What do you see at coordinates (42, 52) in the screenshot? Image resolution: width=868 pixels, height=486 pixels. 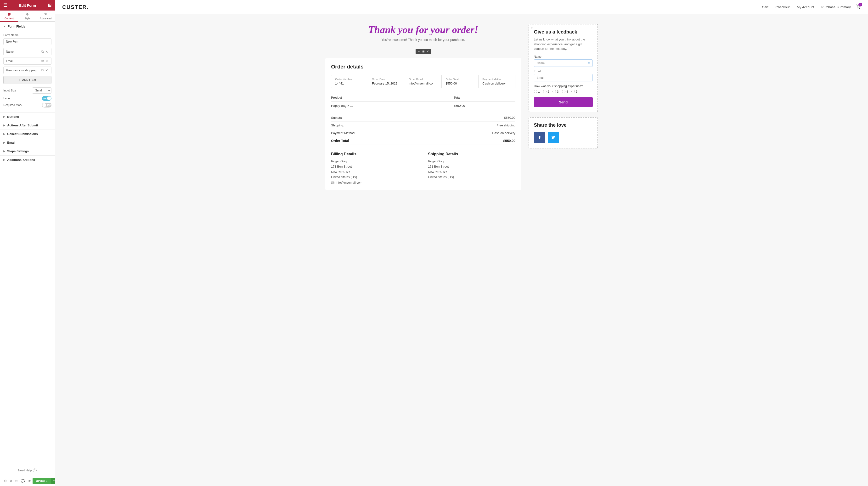 I see `field-copy-name: ⧉` at bounding box center [42, 52].